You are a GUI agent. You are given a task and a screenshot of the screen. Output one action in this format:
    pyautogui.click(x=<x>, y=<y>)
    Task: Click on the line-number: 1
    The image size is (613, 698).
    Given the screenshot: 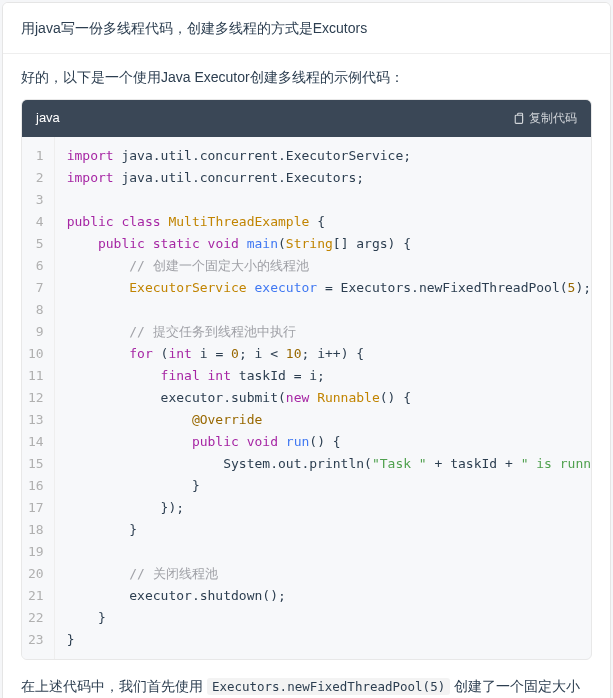 What is the action you would take?
    pyautogui.click(x=36, y=156)
    